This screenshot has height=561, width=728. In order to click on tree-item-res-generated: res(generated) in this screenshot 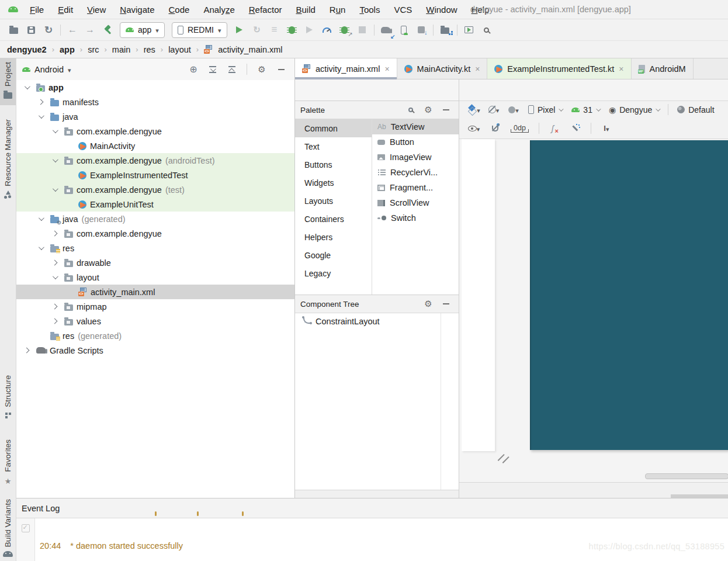, I will do `click(155, 335)`.